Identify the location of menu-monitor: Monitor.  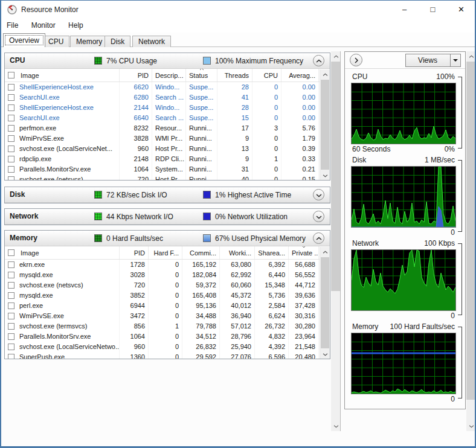
(43, 24).